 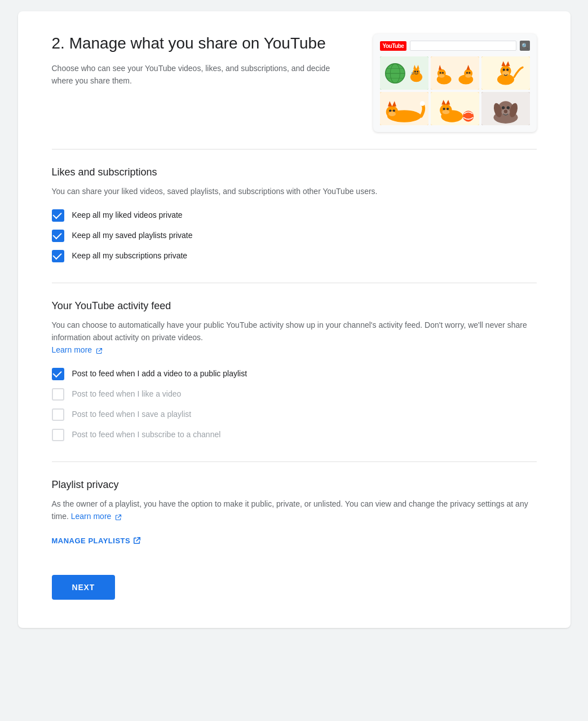 What do you see at coordinates (58, 394) in the screenshot?
I see `checkbox-like-video-box` at bounding box center [58, 394].